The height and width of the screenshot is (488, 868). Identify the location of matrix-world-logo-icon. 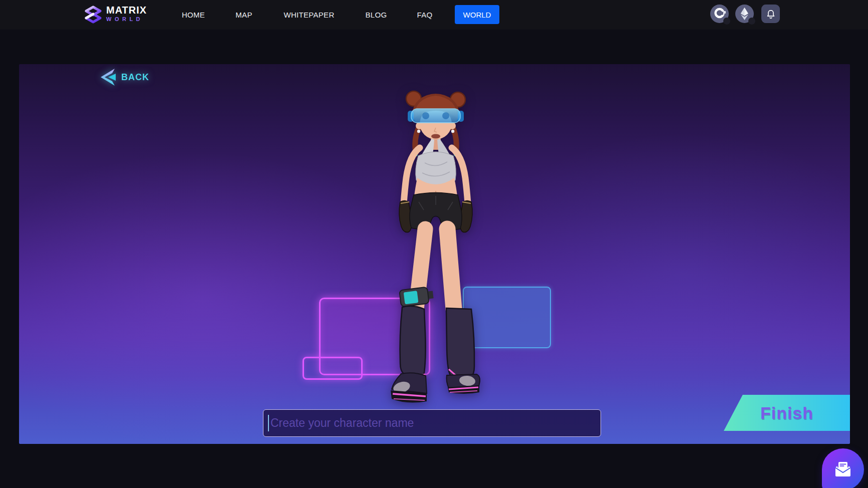
(93, 15).